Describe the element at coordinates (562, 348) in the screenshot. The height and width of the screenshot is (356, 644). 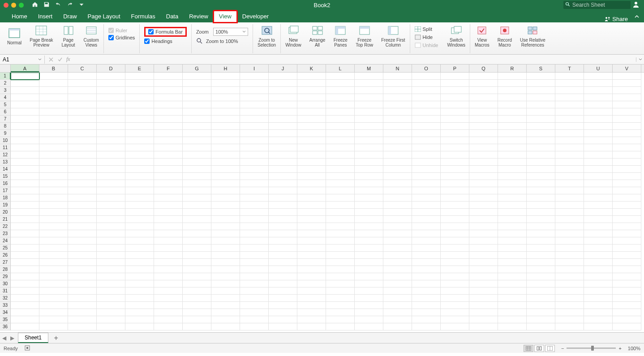
I see `zoom-out-button: −` at that location.